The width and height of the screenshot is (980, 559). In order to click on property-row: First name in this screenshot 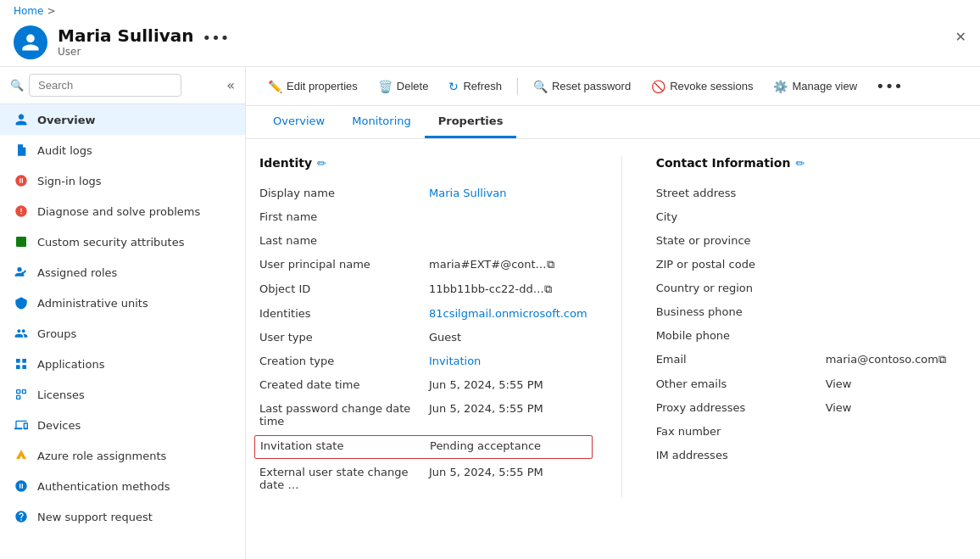, I will do `click(424, 217)`.